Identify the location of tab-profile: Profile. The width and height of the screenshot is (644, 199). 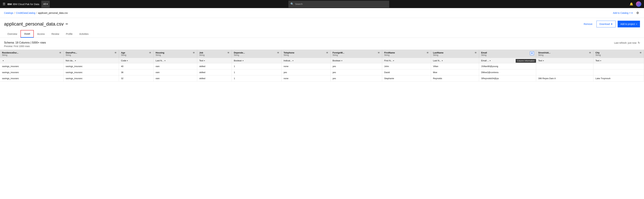
(69, 34).